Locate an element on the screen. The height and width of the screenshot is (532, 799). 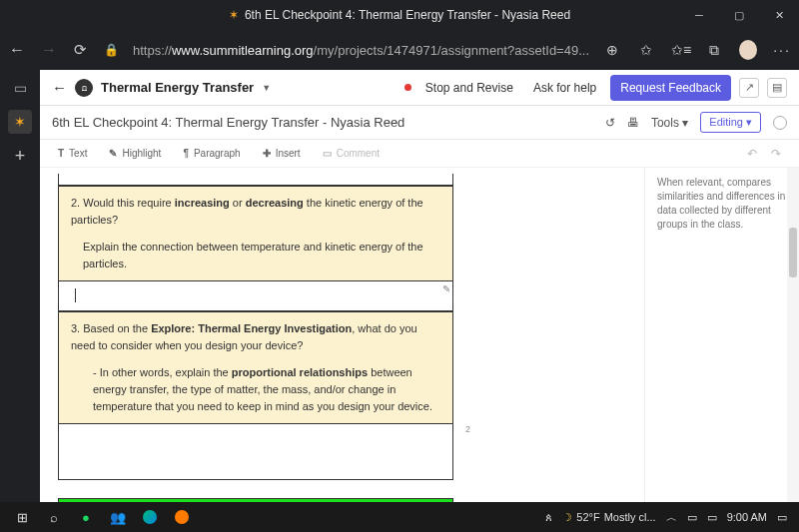
moon-icon: ☽ is located at coordinates (567, 517).